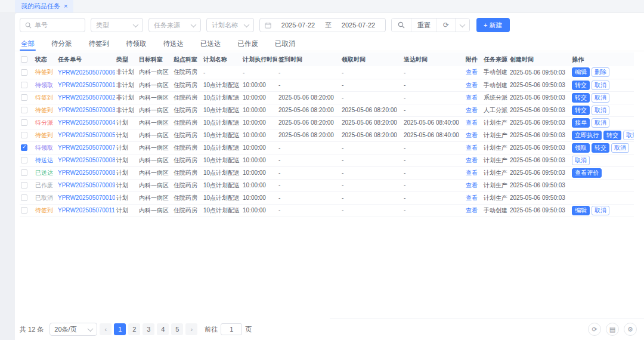 Image resolution: width=644 pixels, height=340 pixels. Describe the element at coordinates (99, 44) in the screenshot. I see `status-tab-to-signin: 待签到` at that location.